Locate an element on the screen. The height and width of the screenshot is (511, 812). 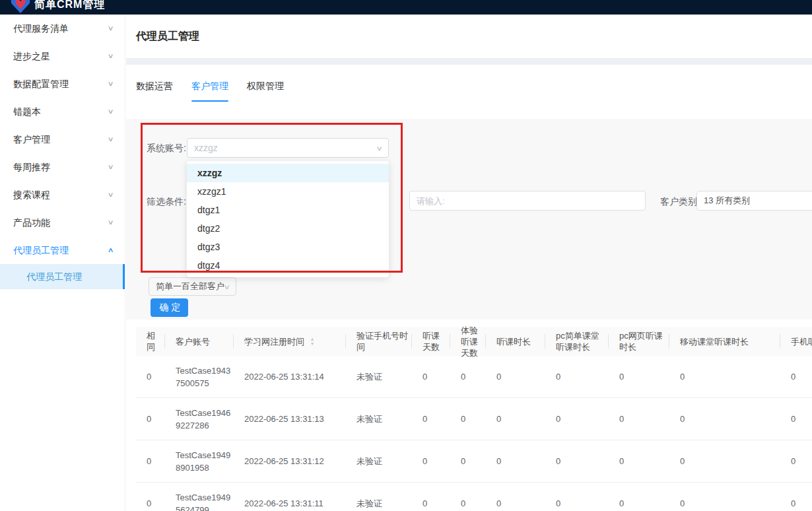
dropdown-option: dtgz4 is located at coordinates (288, 265).